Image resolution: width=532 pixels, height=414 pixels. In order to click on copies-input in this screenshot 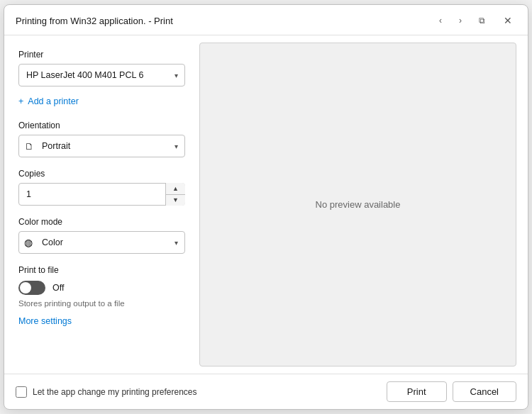, I will do `click(102, 194)`.